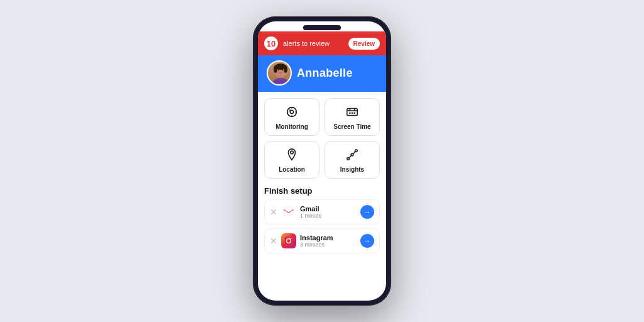 The height and width of the screenshot is (322, 644). I want to click on instagram-arrow-button: →, so click(367, 241).